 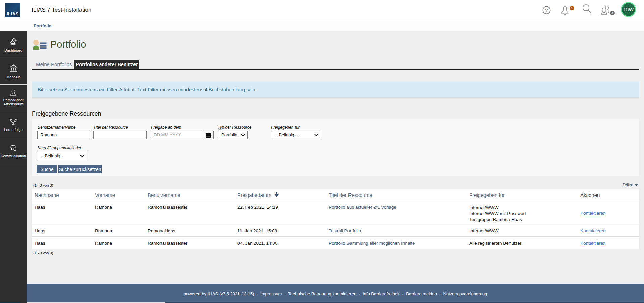 I want to click on svg-text: 4, so click(x=612, y=13).